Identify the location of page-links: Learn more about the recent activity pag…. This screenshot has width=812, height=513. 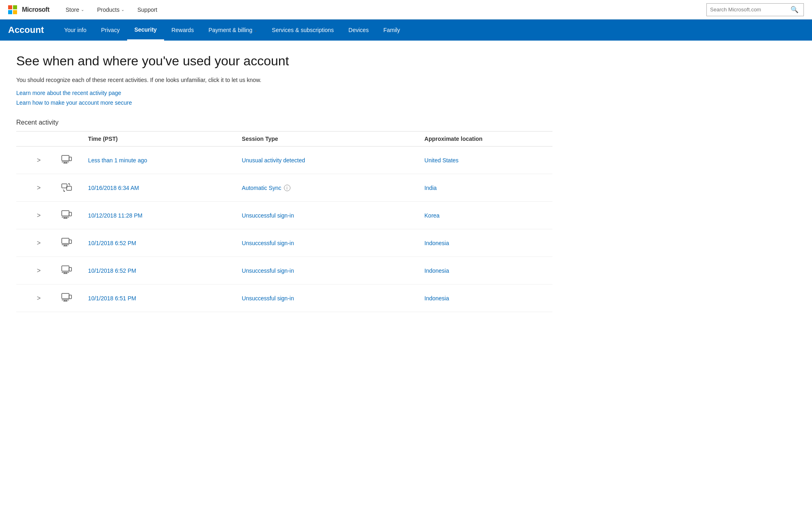
(284, 98).